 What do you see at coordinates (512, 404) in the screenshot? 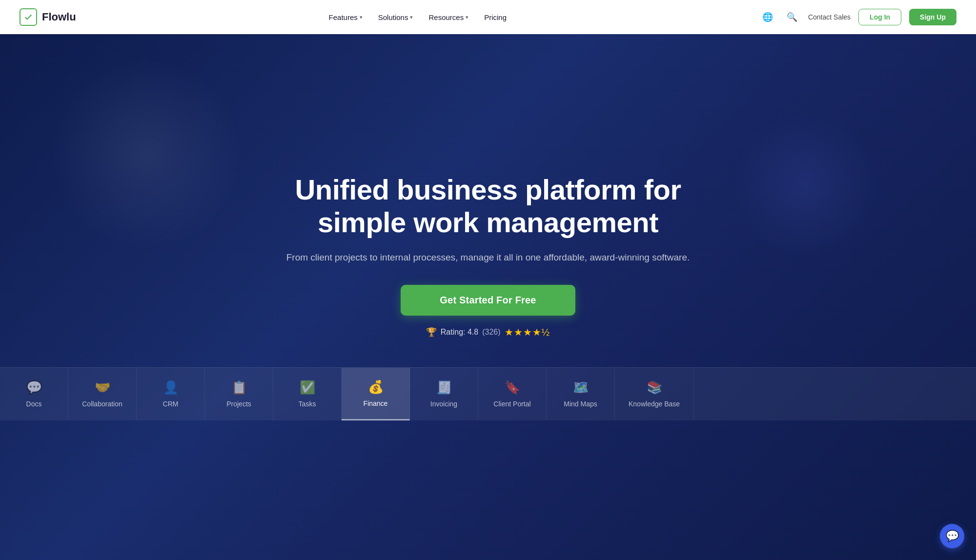
I see `client_portal-label: Client Portal` at bounding box center [512, 404].